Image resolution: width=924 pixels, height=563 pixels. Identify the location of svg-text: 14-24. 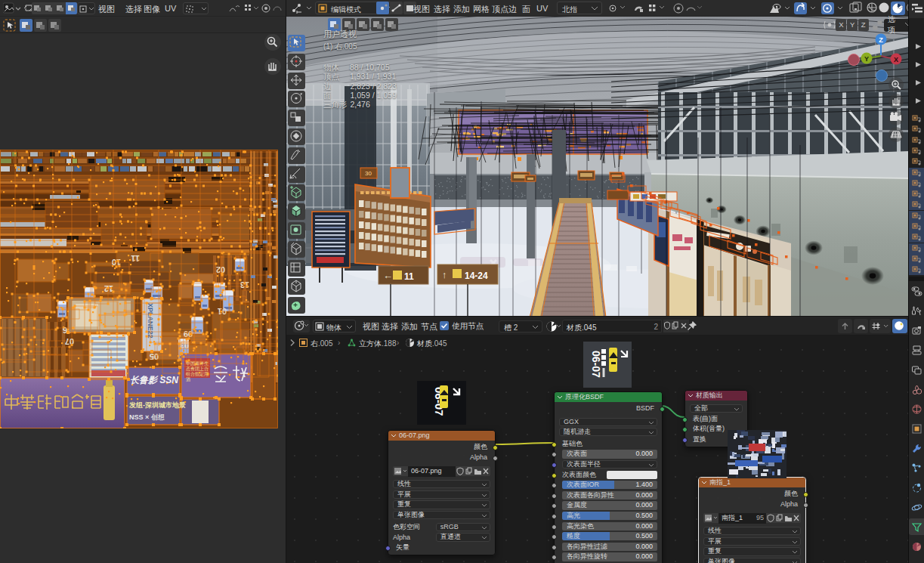
(476, 276).